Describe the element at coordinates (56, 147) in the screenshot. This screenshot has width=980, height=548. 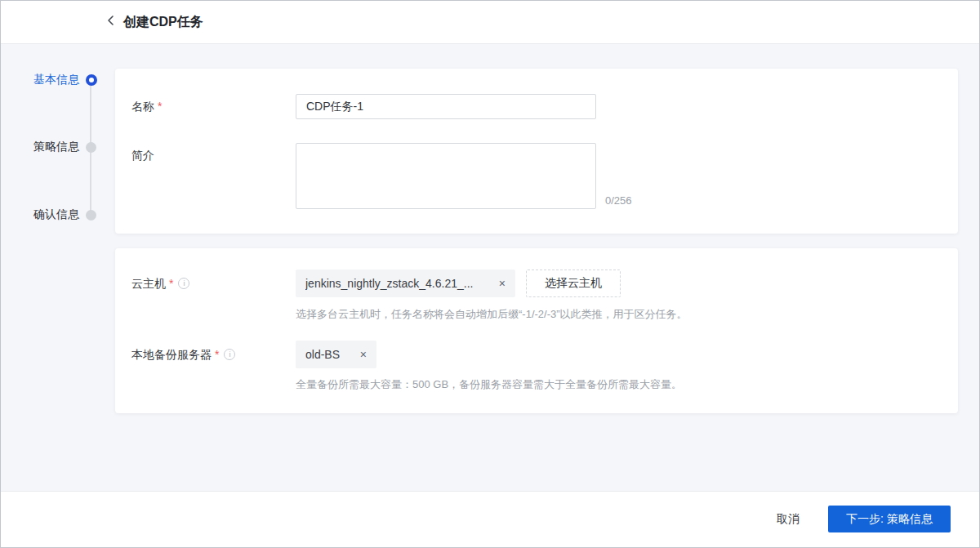
I see `step-policy-info: 策略信息` at that location.